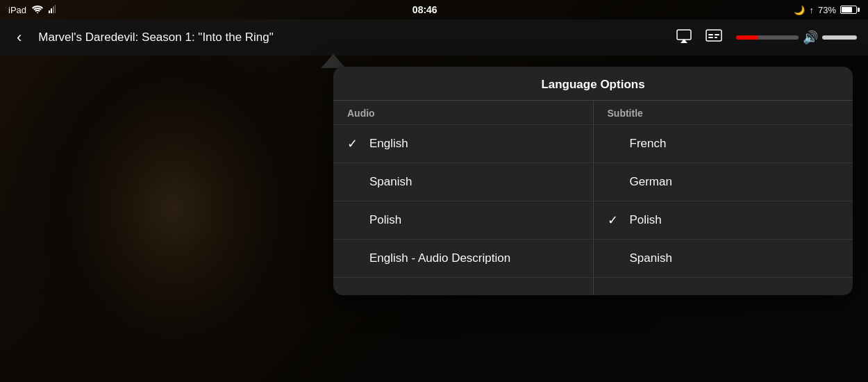 The width and height of the screenshot is (868, 382). Describe the element at coordinates (827, 10) in the screenshot. I see `battery-percent: 73%` at that location.